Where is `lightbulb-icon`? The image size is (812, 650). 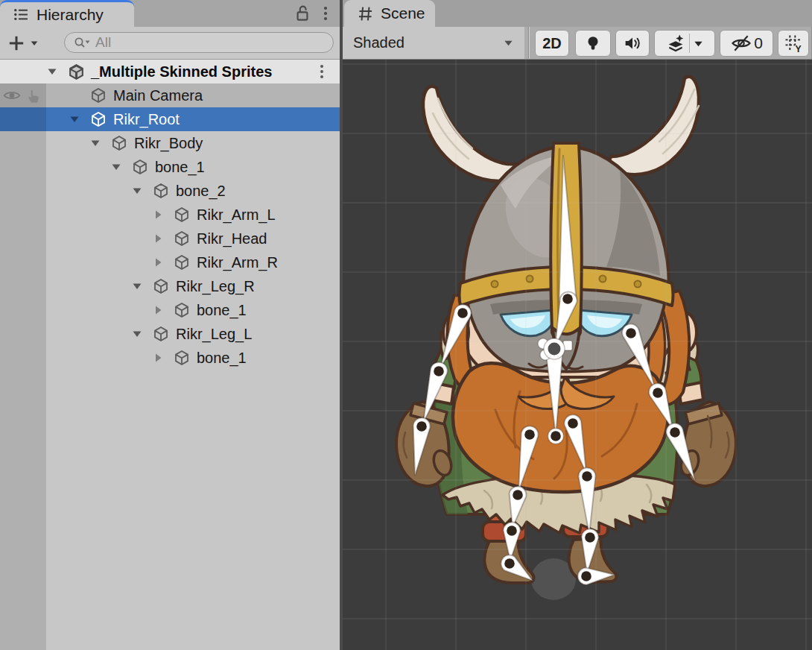
lightbulb-icon is located at coordinates (593, 43).